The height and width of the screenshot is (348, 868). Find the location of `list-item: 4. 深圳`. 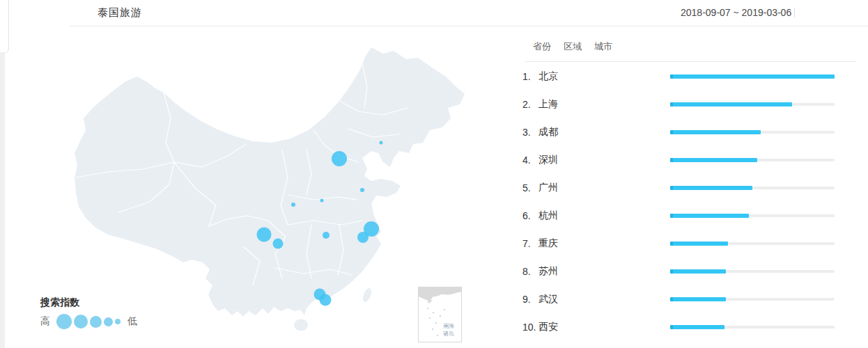

list-item: 4. 深圳 is located at coordinates (689, 160).